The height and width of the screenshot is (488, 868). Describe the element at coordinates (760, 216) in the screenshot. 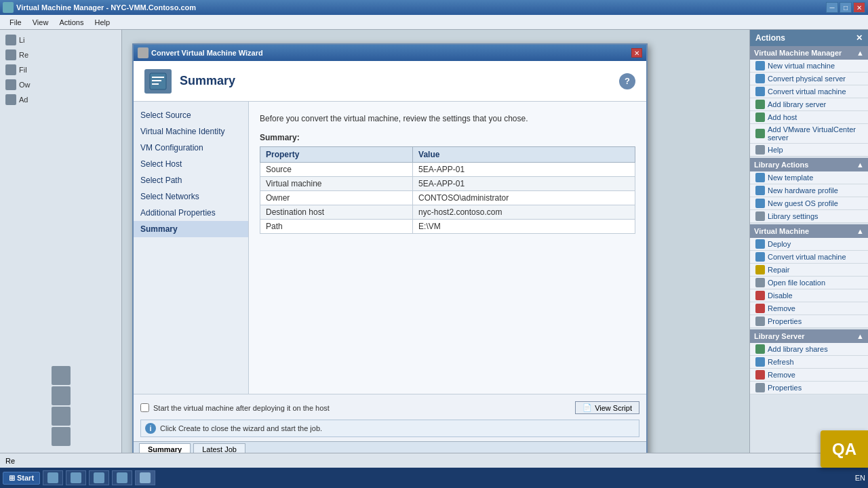

I see `library-settings-icon` at that location.